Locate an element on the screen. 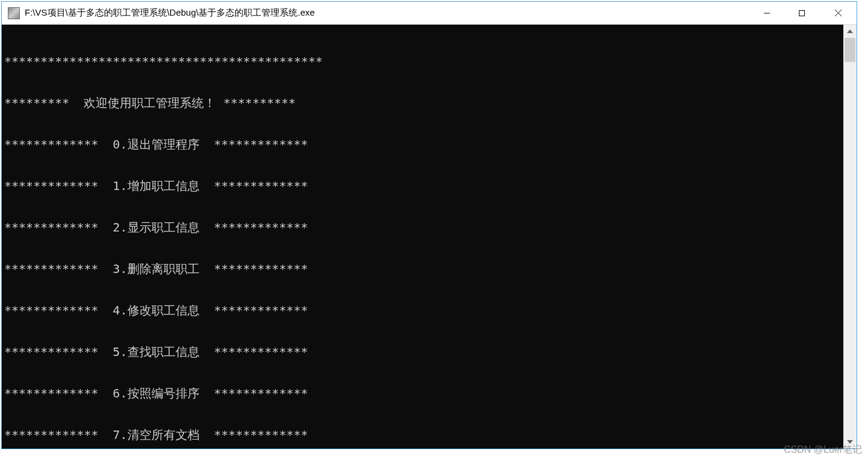 Image resolution: width=868 pixels, height=460 pixels. console-line: ****************************************… is located at coordinates (424, 61).